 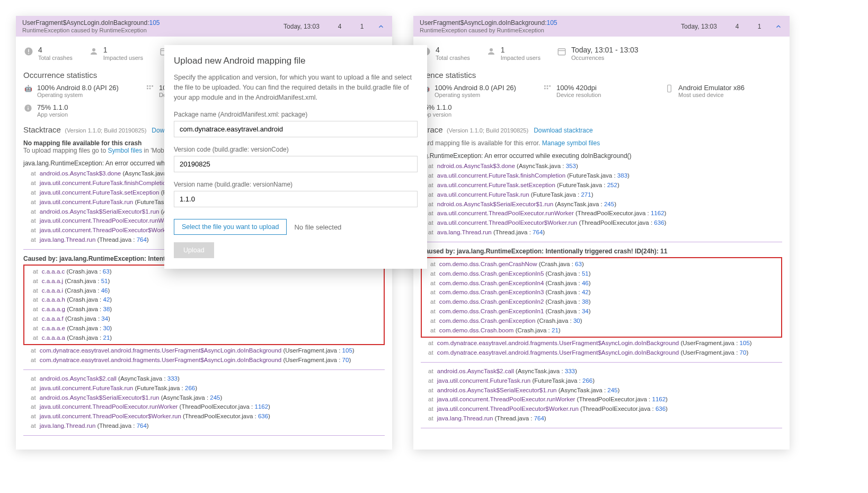 I want to click on pkg-label: Package name (AndroidManifest.xml: packa…, so click(x=296, y=115).